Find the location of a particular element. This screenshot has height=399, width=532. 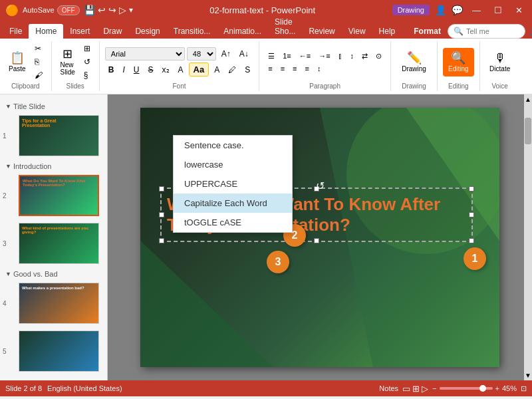

slide-3-wrapper: 3 What kind of presentations are you giv… is located at coordinates (59, 243).